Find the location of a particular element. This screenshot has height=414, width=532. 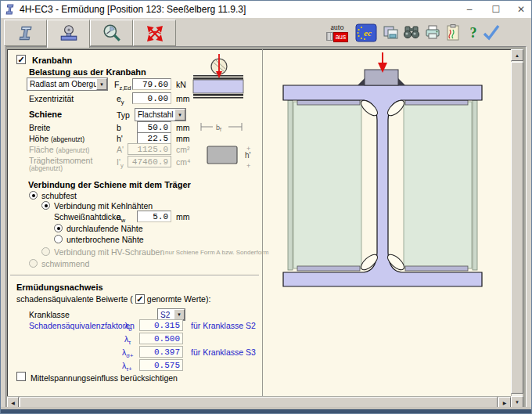

schiene-header: Schiene is located at coordinates (45, 114).